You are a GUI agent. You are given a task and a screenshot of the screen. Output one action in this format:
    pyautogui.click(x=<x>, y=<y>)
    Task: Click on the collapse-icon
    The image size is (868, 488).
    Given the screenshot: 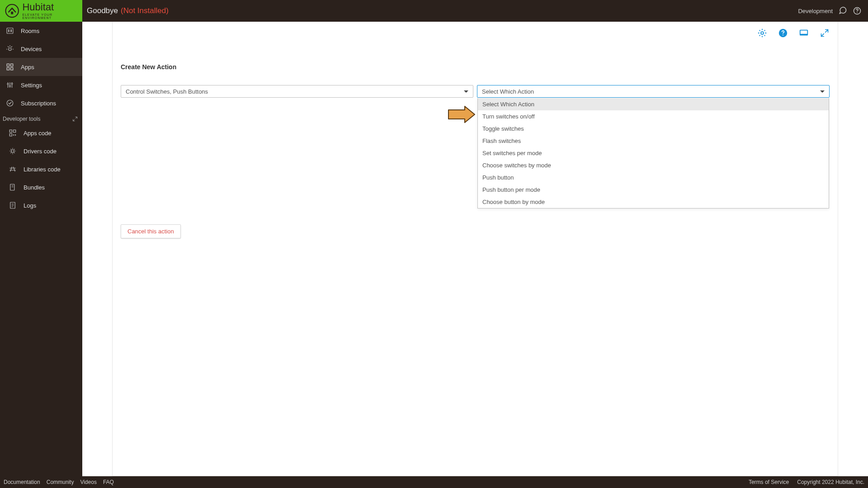 What is the action you would take?
    pyautogui.click(x=75, y=119)
    